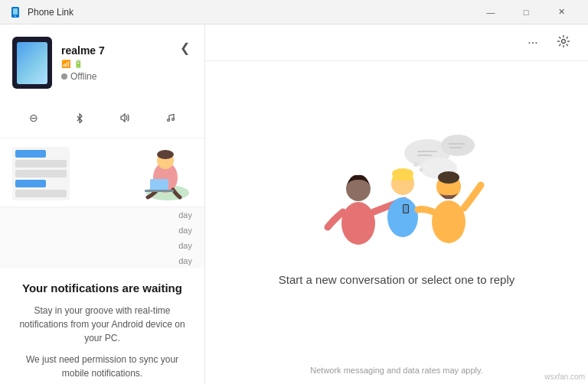  What do you see at coordinates (103, 230) in the screenshot?
I see `day-marker-2: day` at bounding box center [103, 230].